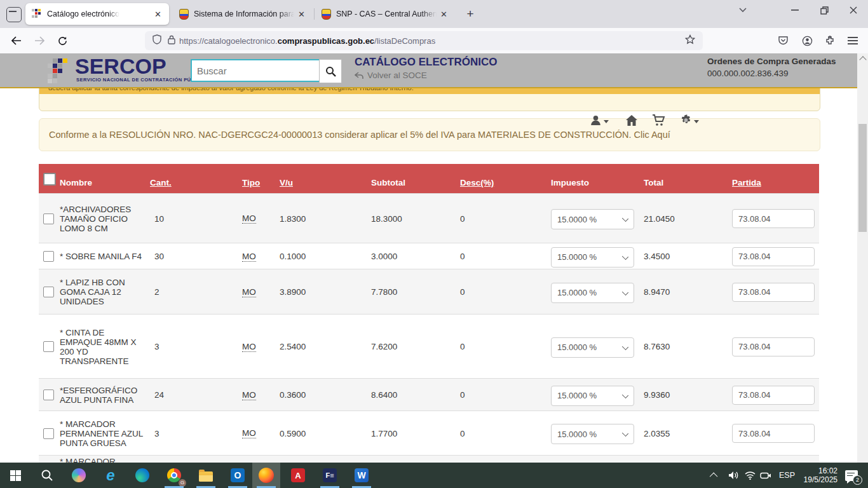 The width and height of the screenshot is (868, 488). What do you see at coordinates (97, 14) in the screenshot?
I see `tab-catalogo-electronico: Catálogo electrónico ✕` at bounding box center [97, 14].